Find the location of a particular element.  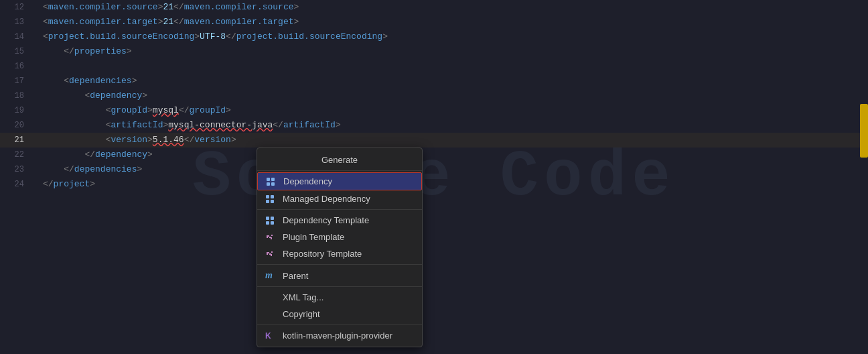

menu-item-kotlin-plugin-label: kotlin-maven-plugin-provider is located at coordinates (338, 335).